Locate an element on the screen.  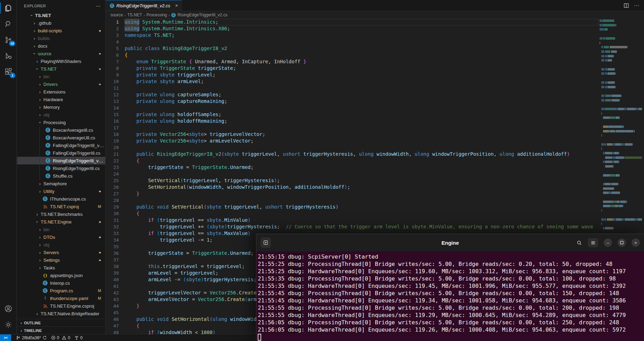
tree-folder-item: ›Semaphore is located at coordinates (61, 184).